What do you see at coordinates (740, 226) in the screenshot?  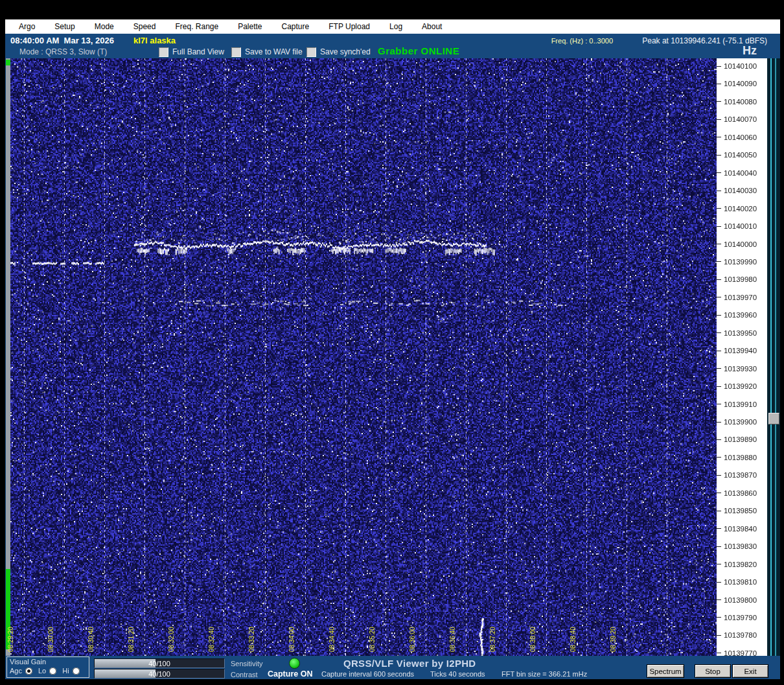 I see `freq-value: 10140010` at bounding box center [740, 226].